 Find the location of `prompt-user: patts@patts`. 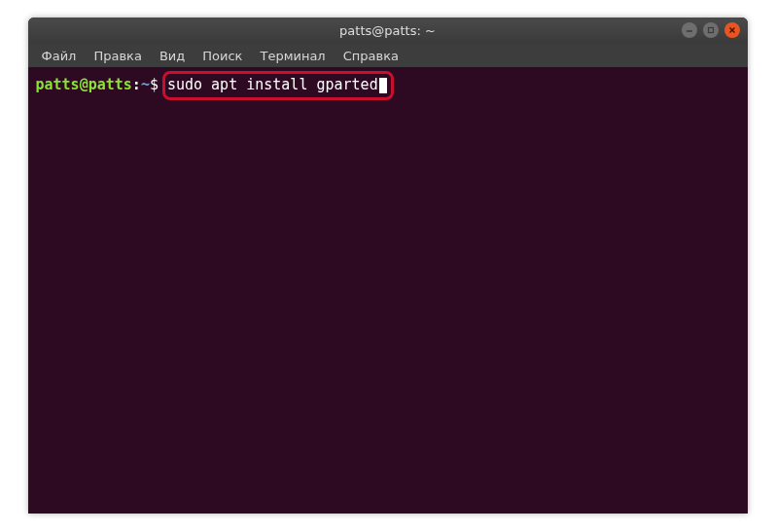

prompt-user: patts@patts is located at coordinates (84, 86).